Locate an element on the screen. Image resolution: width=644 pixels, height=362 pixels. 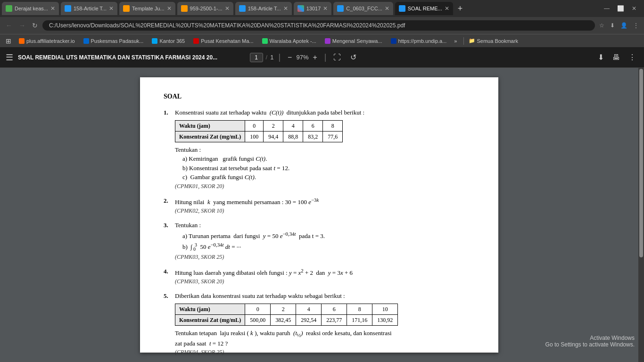
problem-1-table: Waktu (jam) 0 2 4 6 8 Konsentrasi Zat (m… is located at coordinates (325, 131).